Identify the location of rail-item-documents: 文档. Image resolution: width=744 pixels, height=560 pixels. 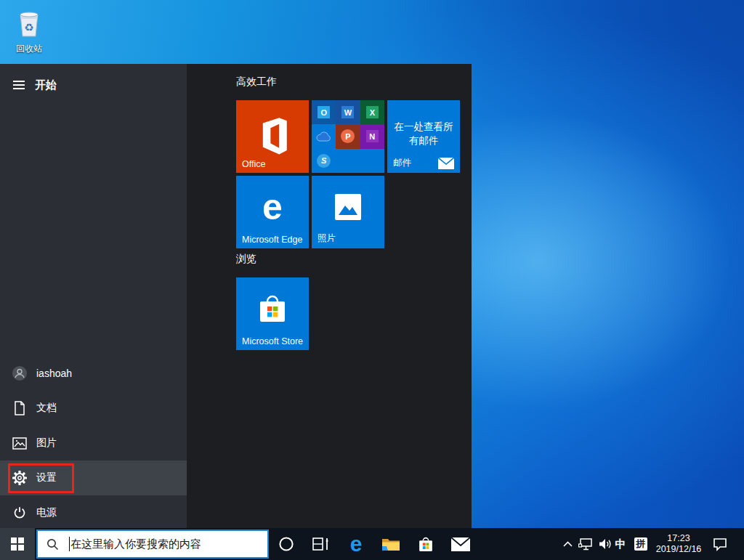
(93, 408).